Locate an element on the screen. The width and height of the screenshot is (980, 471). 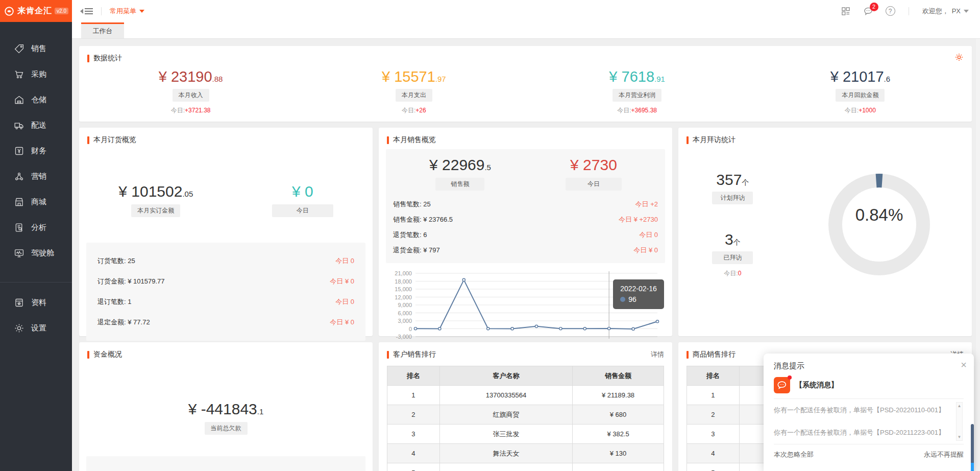
sidebar-item-销售: 销售 is located at coordinates (36, 49).